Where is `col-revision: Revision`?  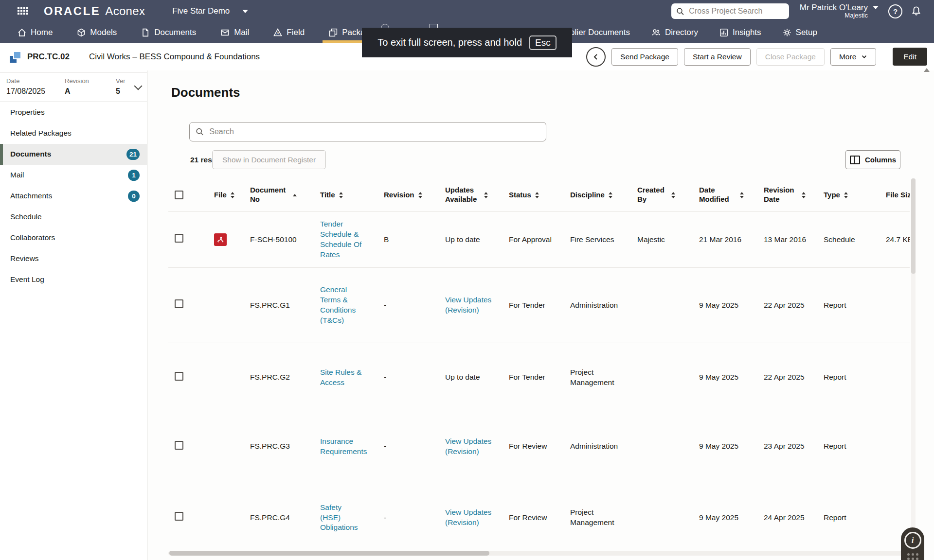 col-revision: Revision is located at coordinates (414, 195).